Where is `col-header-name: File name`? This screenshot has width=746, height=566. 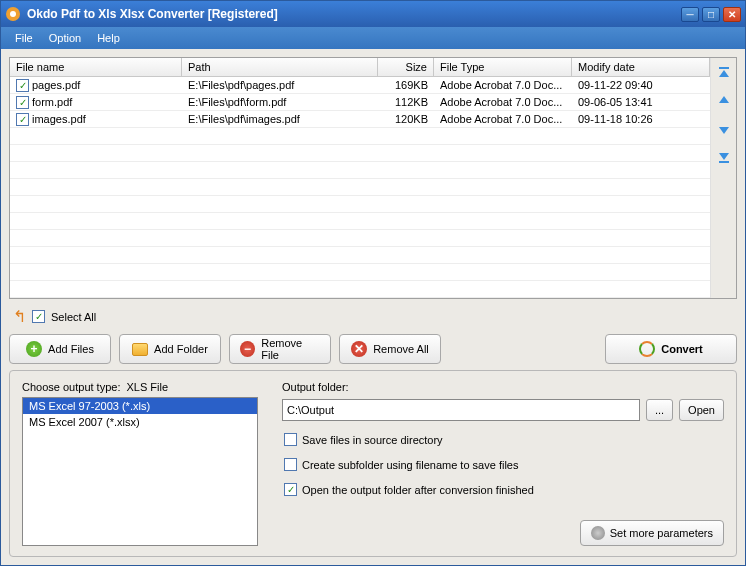
col-header-name: File name is located at coordinates (96, 67).